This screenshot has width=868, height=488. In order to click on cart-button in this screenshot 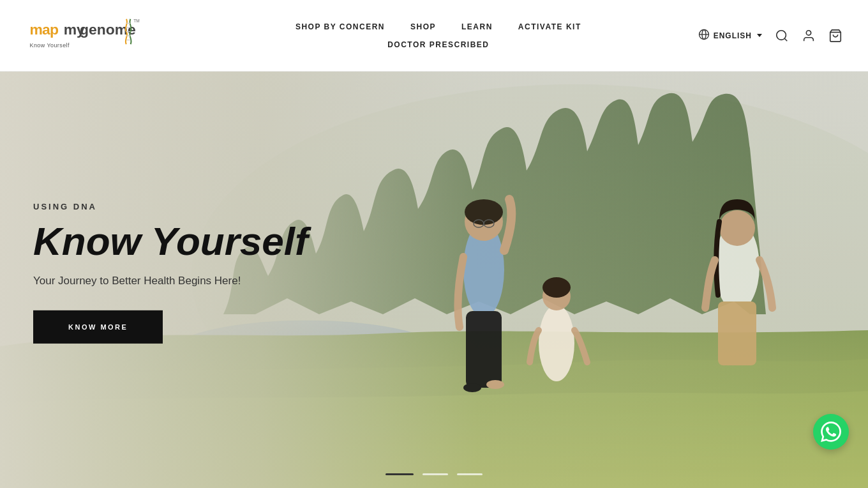, I will do `click(835, 36)`.